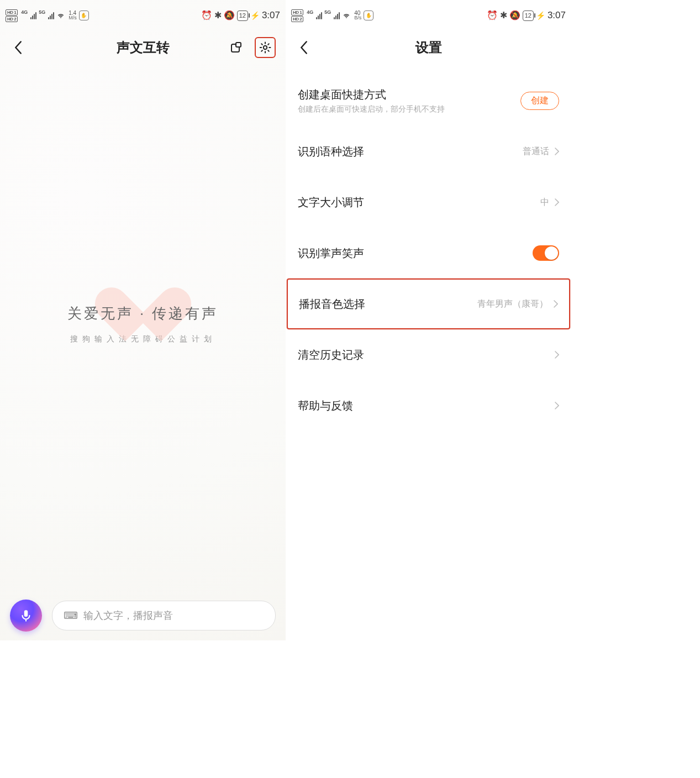 This screenshot has height=778, width=700. Describe the element at coordinates (143, 314) in the screenshot. I see `slogan-text: 关爱无声 · 传递有声` at that location.